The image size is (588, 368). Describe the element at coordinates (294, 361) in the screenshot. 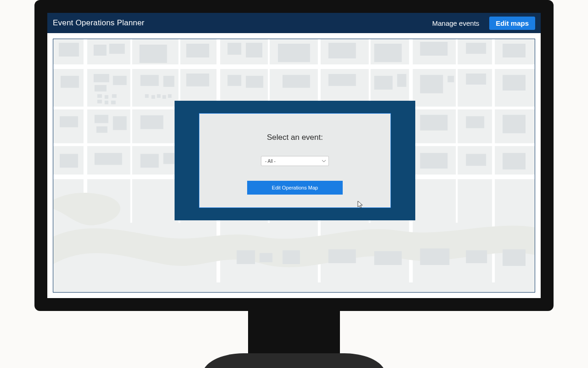

I see `monitor-stand-base` at that location.